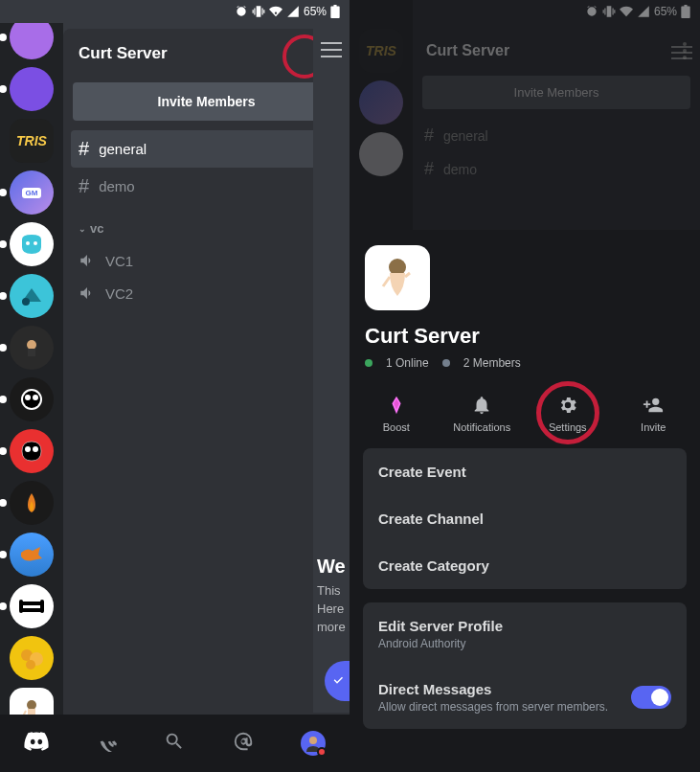 The image size is (700, 772). What do you see at coordinates (293, 11) in the screenshot?
I see `signal-icon` at bounding box center [293, 11].